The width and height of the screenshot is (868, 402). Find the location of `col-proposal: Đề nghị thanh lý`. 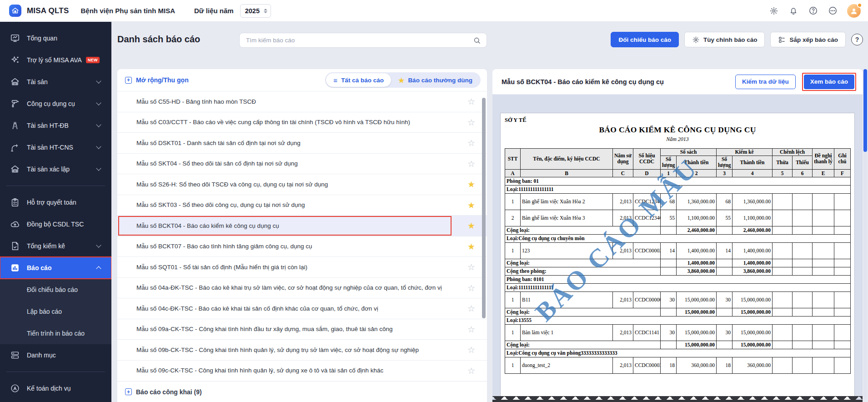

col-proposal: Đề nghị thanh lý is located at coordinates (823, 159).